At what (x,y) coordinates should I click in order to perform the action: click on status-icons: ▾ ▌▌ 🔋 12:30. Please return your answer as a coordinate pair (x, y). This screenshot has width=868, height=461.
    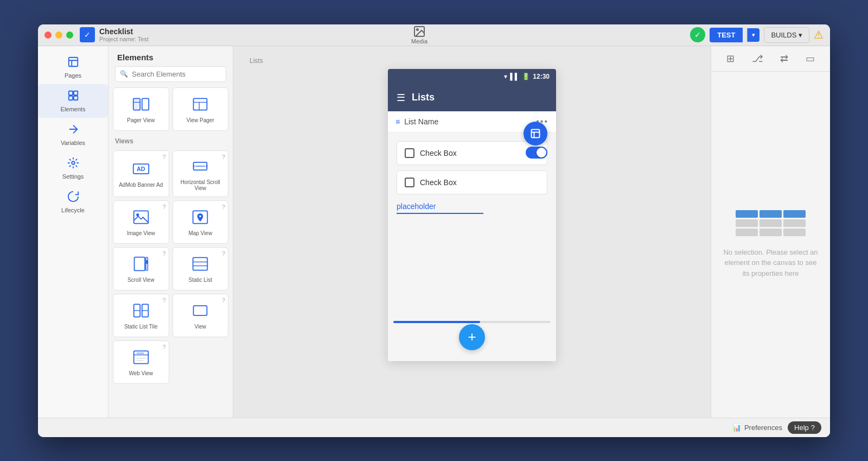
    Looking at the image, I should click on (527, 77).